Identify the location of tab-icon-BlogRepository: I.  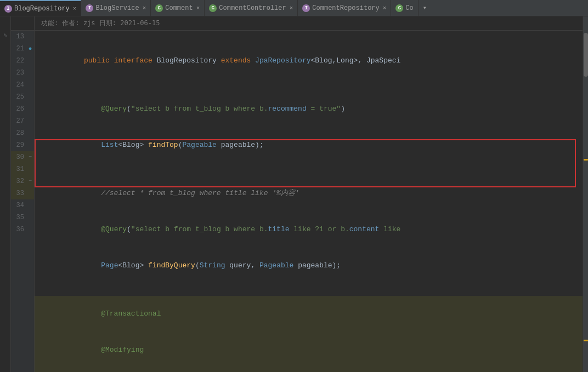
(8, 9).